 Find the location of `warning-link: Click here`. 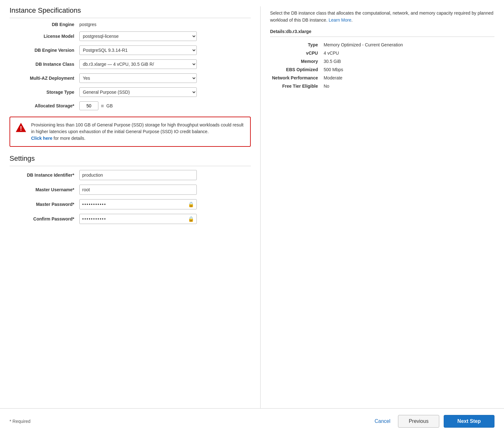

warning-link: Click here is located at coordinates (42, 138).